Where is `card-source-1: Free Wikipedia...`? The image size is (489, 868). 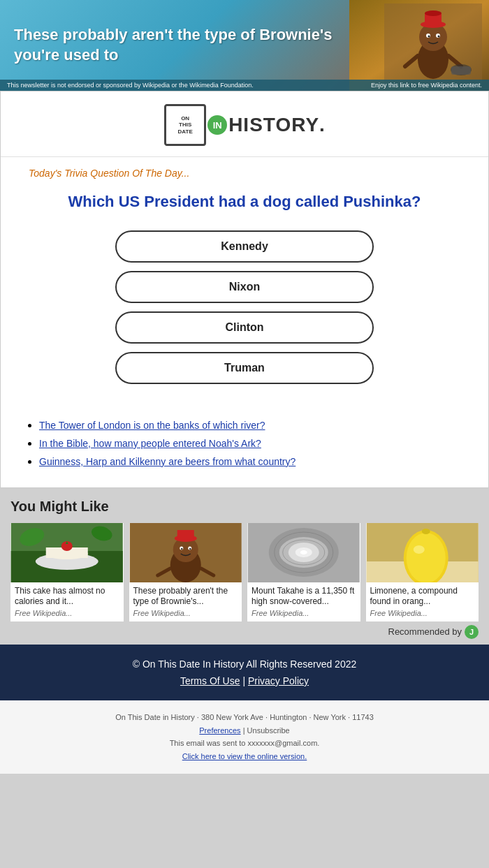
card-source-1: Free Wikipedia... is located at coordinates (67, 615).